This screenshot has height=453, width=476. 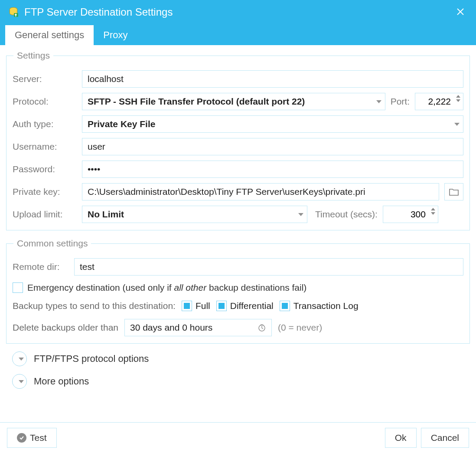 I want to click on app-icon, so click(x=13, y=12).